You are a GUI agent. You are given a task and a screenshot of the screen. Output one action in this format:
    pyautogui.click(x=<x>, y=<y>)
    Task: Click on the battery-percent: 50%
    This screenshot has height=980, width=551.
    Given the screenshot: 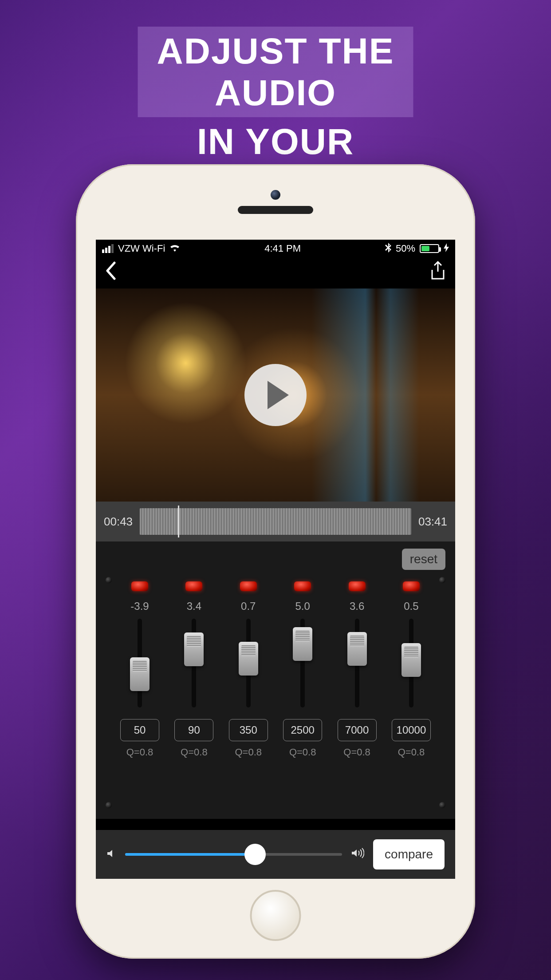 What is the action you would take?
    pyautogui.click(x=405, y=249)
    